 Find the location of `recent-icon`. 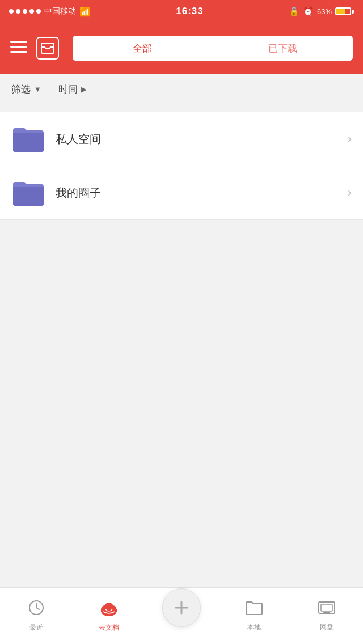

recent-icon is located at coordinates (36, 610).